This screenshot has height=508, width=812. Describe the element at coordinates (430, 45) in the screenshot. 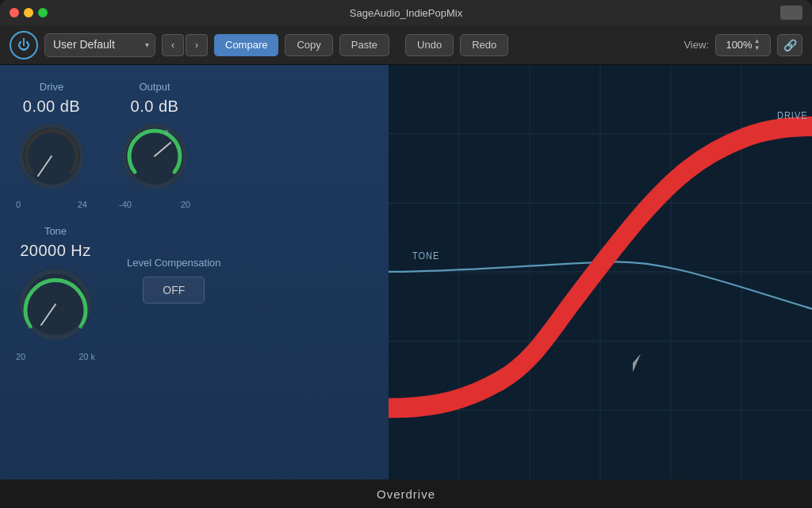

I see `undo-button: Undo` at that location.